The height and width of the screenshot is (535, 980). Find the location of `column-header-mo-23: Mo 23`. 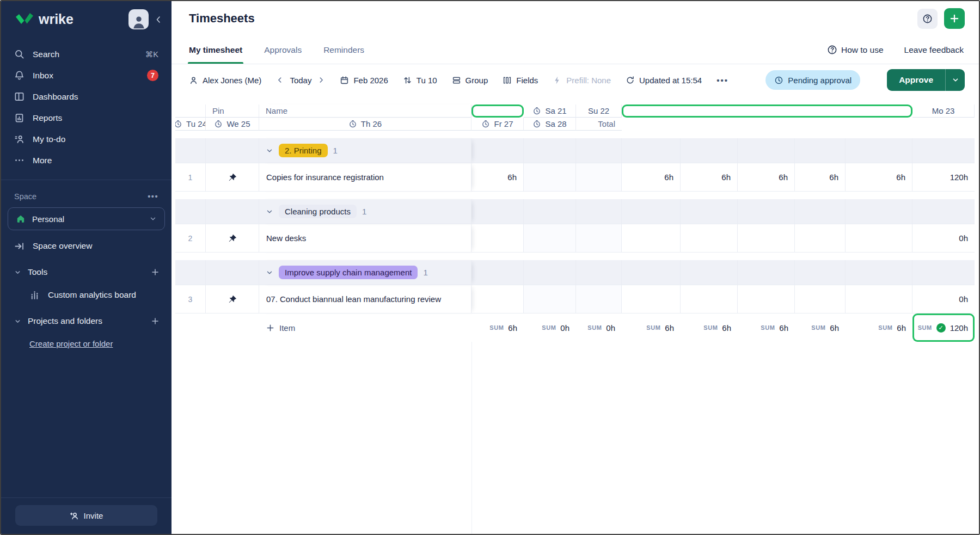

column-header-mo-23: Mo 23 is located at coordinates (944, 111).